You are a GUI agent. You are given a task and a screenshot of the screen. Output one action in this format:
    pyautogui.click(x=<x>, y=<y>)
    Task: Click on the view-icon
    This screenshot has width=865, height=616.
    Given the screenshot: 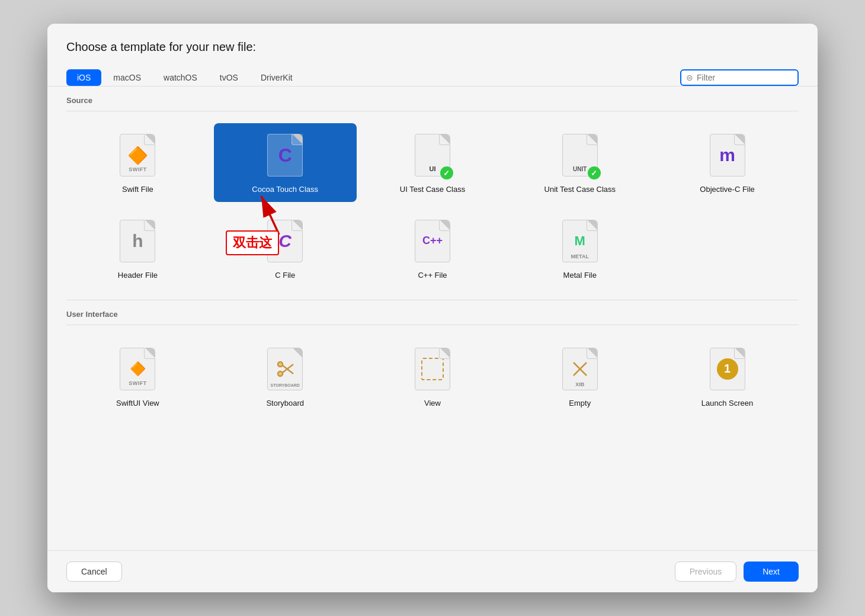 What is the action you would take?
    pyautogui.click(x=432, y=369)
    